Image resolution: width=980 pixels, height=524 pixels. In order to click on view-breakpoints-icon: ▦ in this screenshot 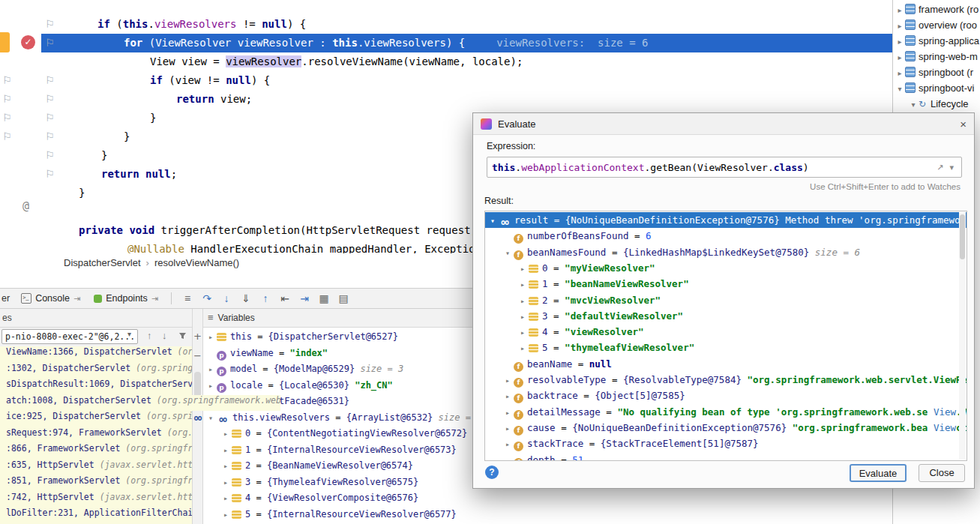, I will do `click(324, 298)`.